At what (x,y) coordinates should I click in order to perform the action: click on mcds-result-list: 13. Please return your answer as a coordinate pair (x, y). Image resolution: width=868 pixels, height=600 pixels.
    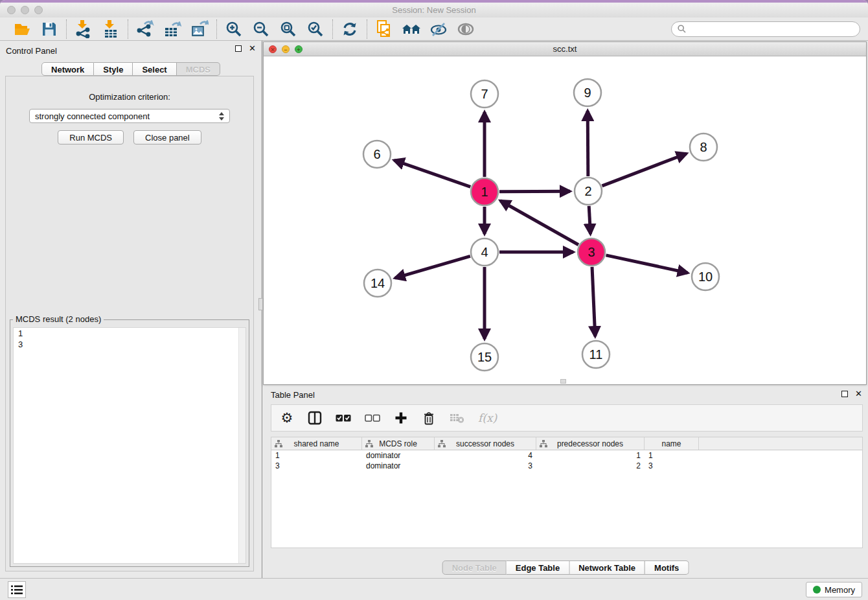
    Looking at the image, I should click on (130, 446).